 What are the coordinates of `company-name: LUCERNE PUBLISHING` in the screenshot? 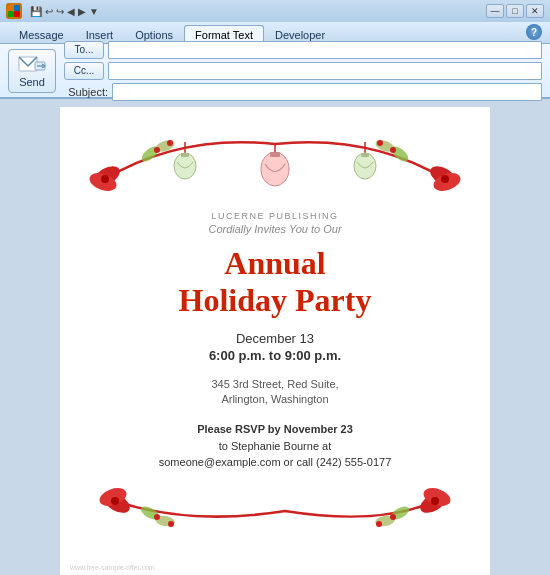 It's located at (274, 216).